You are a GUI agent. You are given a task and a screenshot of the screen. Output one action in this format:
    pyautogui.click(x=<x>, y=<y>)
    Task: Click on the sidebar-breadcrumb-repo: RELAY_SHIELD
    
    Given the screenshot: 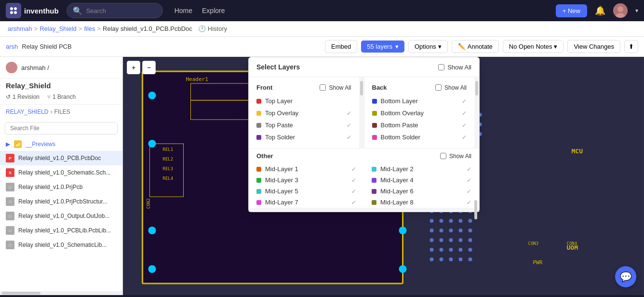 What is the action you would take?
    pyautogui.click(x=27, y=112)
    